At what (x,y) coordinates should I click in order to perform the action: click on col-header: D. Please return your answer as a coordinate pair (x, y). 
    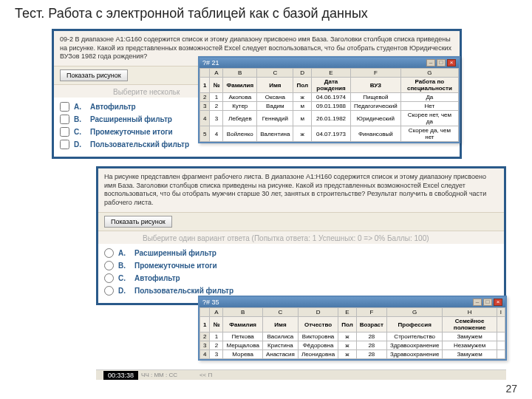
    Looking at the image, I should click on (303, 73).